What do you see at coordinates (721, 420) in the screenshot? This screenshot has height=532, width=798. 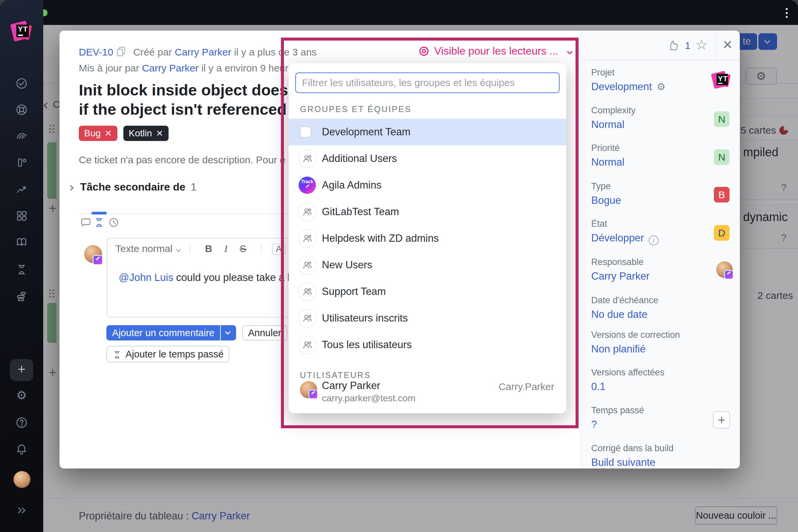 I see `add-spent-time-plus-button: +` at bounding box center [721, 420].